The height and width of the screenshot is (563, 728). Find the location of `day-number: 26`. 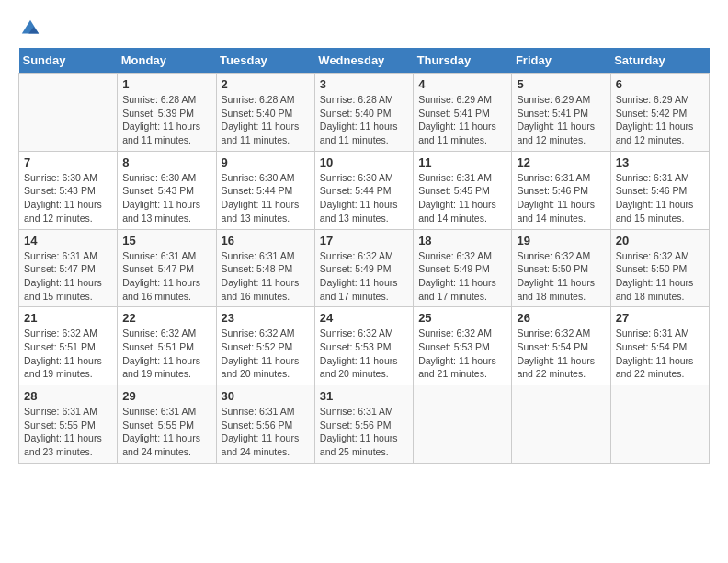

day-number: 26 is located at coordinates (561, 318).